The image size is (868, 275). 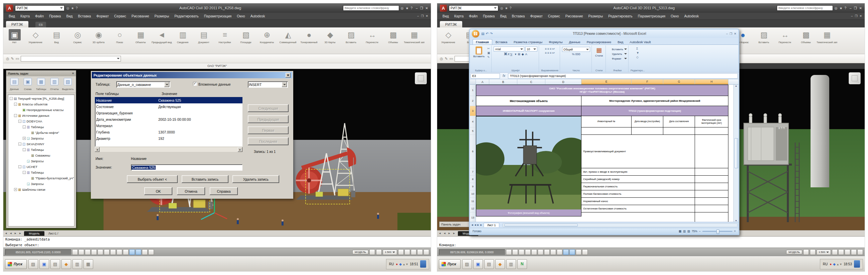 What do you see at coordinates (446, 59) in the screenshot?
I see `map-toolbar-icon: ✎` at bounding box center [446, 59].